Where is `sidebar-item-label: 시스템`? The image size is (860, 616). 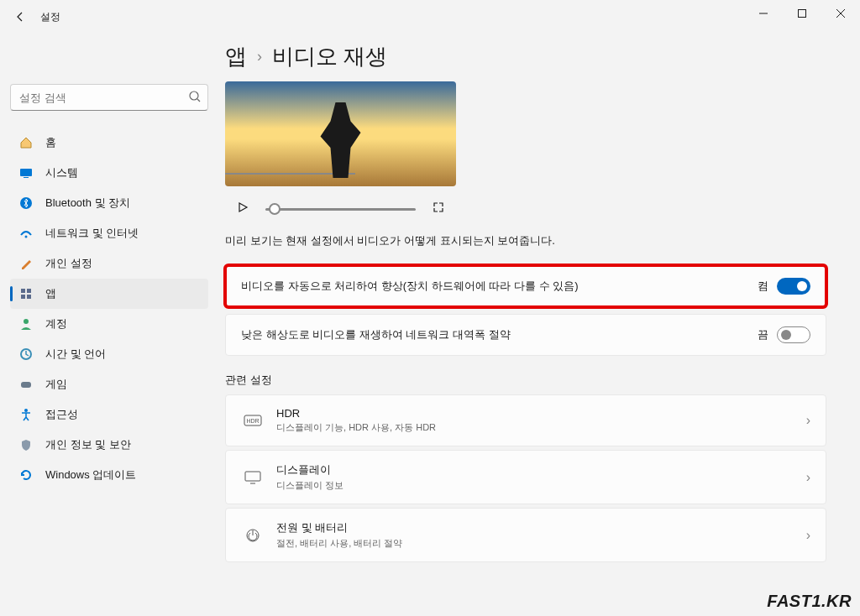
sidebar-item-label: 시스템 is located at coordinates (62, 173).